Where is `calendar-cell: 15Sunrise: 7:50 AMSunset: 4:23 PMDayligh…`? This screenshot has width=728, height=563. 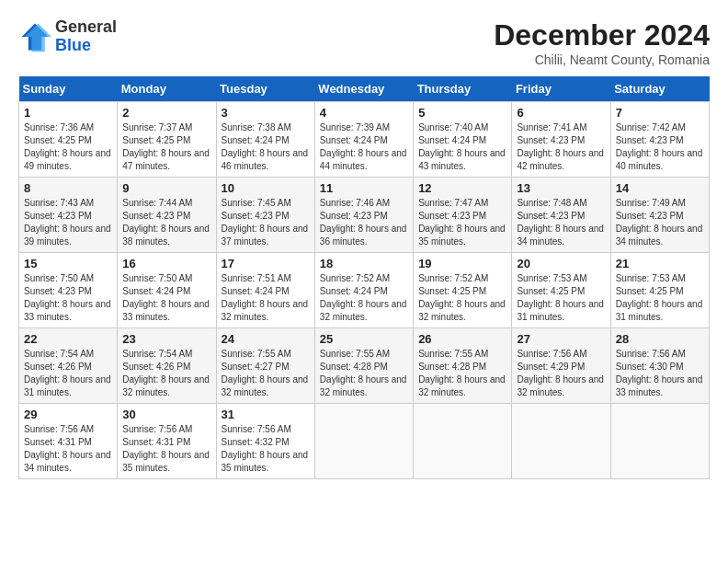
calendar-cell: 15Sunrise: 7:50 AMSunset: 4:23 PMDayligh… is located at coordinates (68, 291).